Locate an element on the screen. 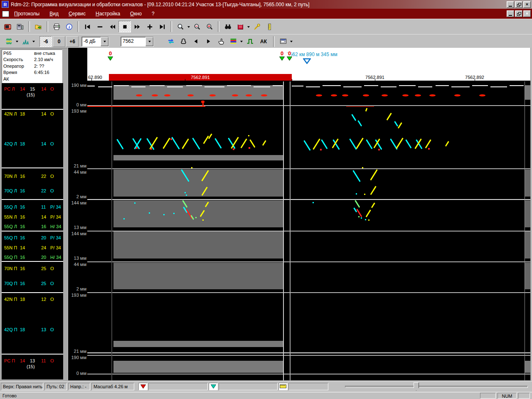 The width and height of the screenshot is (532, 399). info-value: 2: ?? is located at coordinates (39, 66).